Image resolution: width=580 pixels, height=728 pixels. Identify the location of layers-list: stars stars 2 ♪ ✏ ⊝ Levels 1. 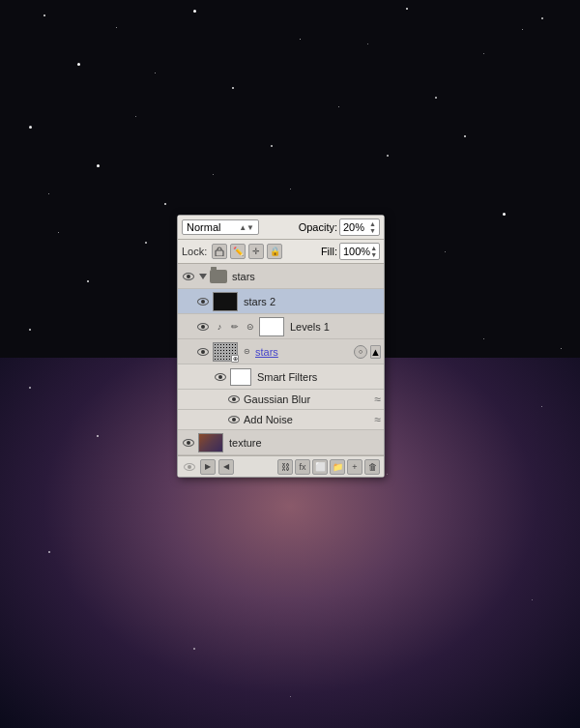
(280, 360).